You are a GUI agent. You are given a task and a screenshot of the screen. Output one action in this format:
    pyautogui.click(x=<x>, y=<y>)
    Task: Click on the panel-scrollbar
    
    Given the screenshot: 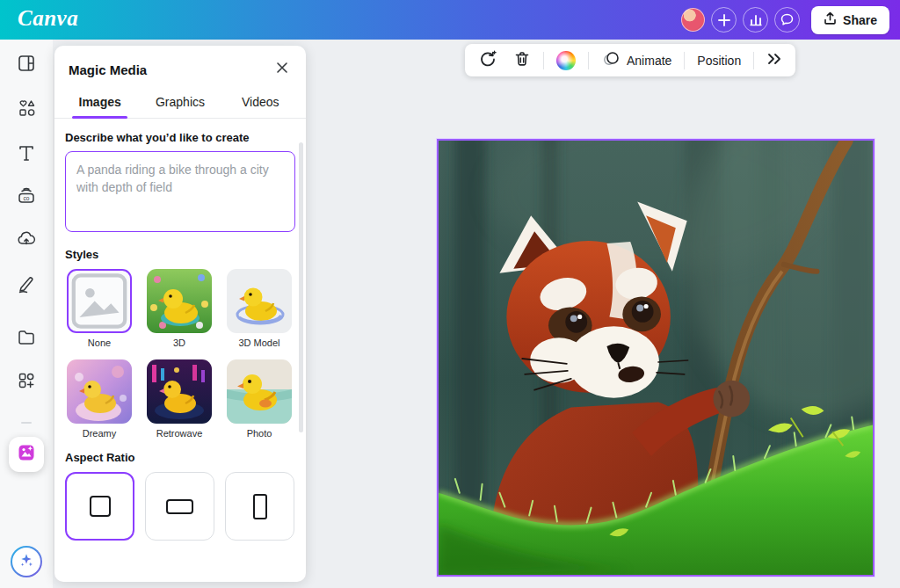 What is the action you would take?
    pyautogui.click(x=301, y=287)
    